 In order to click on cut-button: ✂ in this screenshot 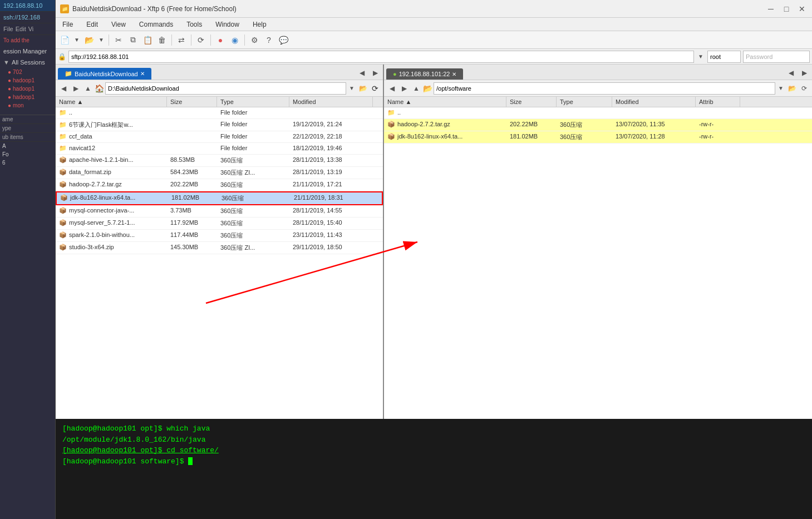, I will do `click(119, 40)`.